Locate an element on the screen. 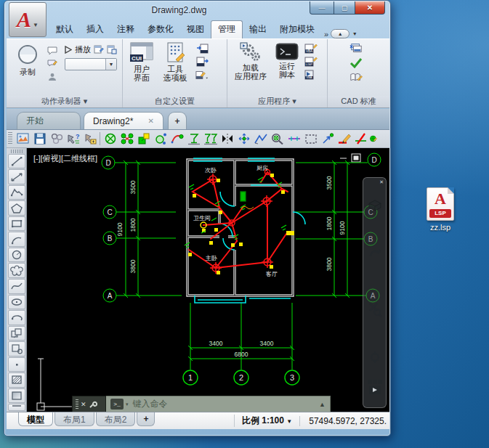 Image resolution: width=489 pixels, height=448 pixels. glass-double-icon is located at coordinates (211, 139).